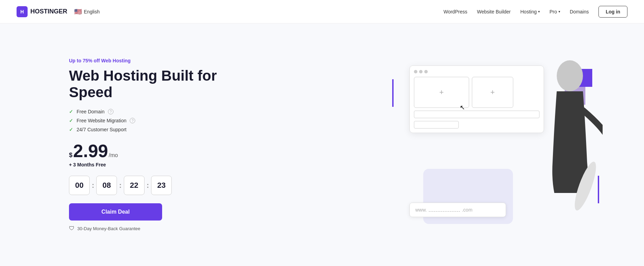 The height and width of the screenshot is (266, 644). What do you see at coordinates (78, 12) in the screenshot?
I see `flag-icon: 🇺🇸` at bounding box center [78, 12].